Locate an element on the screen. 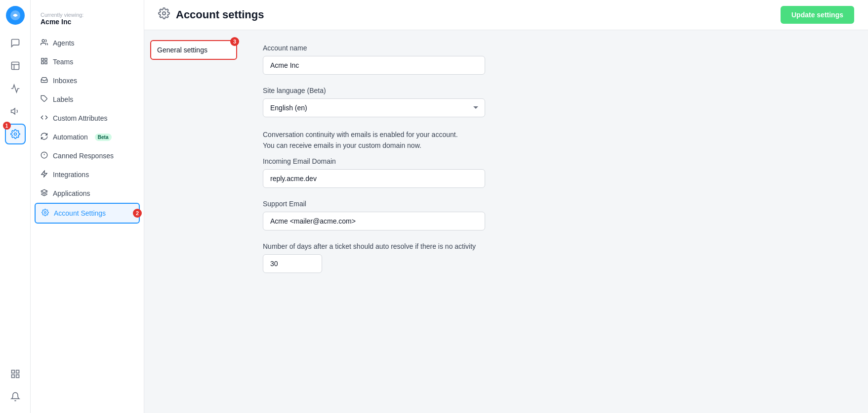 This screenshot has width=868, height=413. inboxes-label: Inboxes is located at coordinates (65, 81).